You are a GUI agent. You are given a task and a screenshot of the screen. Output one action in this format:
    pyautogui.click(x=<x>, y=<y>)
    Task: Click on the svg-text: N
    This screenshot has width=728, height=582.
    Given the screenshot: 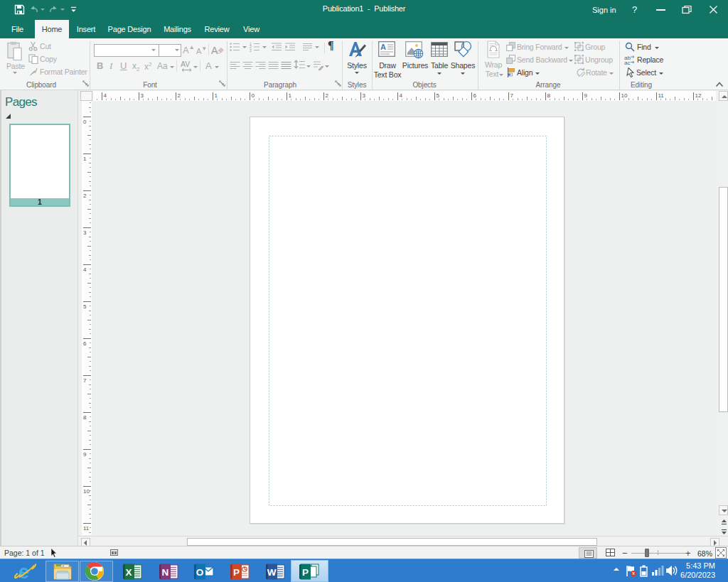 What is the action you would take?
    pyautogui.click(x=166, y=573)
    